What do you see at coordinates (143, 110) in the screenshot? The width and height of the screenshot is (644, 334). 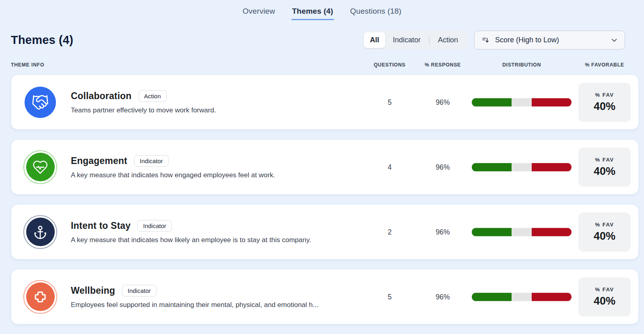 I see `theme-description: Teams partner effectively to move work f…` at bounding box center [143, 110].